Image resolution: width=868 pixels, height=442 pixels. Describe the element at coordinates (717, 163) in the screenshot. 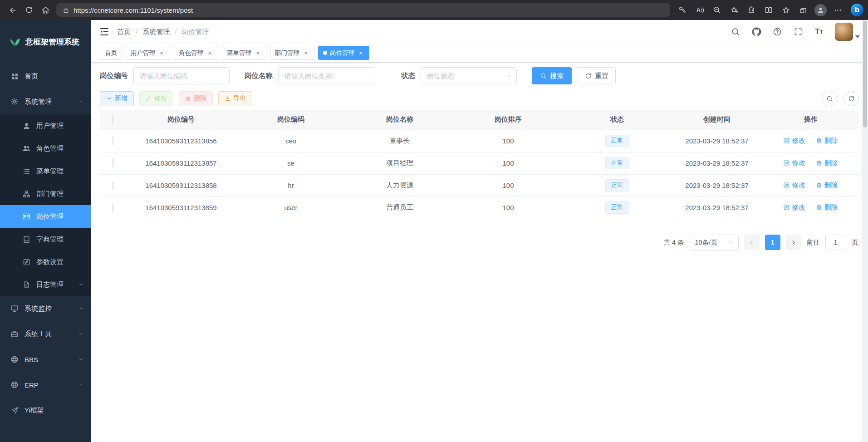

I see `cell-created-time: 2023-03-29 18:52:37` at that location.